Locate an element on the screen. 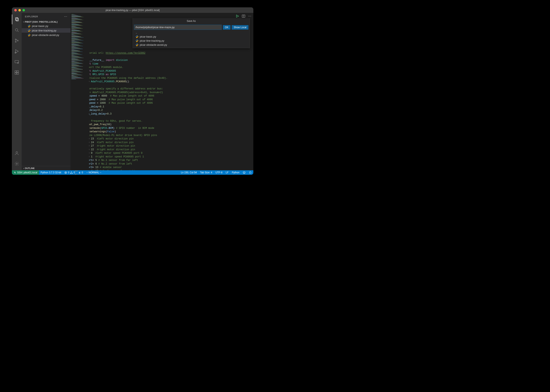 The width and height of the screenshot is (550, 392). chevron-down-icon: › is located at coordinates (24, 22).